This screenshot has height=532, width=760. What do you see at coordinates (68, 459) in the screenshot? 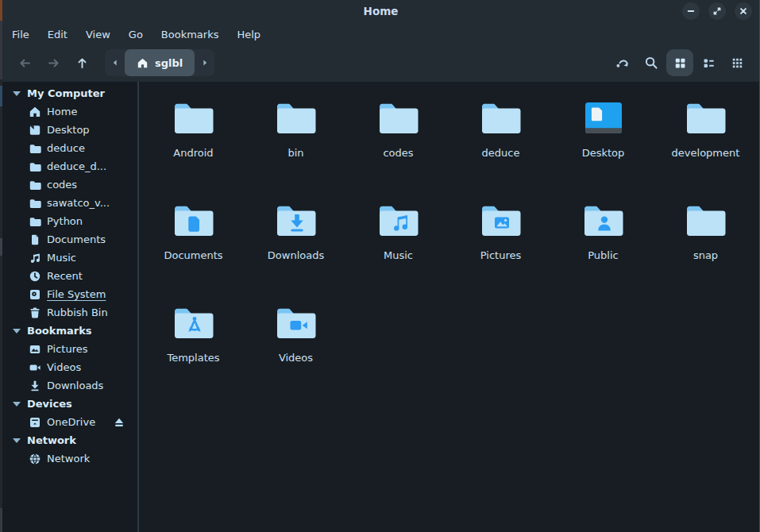
I see `sidebar-item-label: Network` at bounding box center [68, 459].